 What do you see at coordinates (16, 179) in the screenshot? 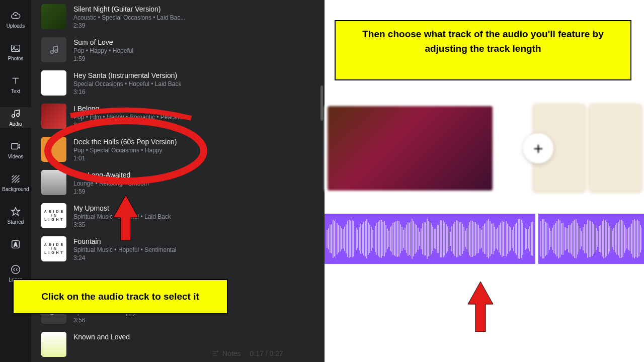
I see `hatch-icon` at bounding box center [16, 179].